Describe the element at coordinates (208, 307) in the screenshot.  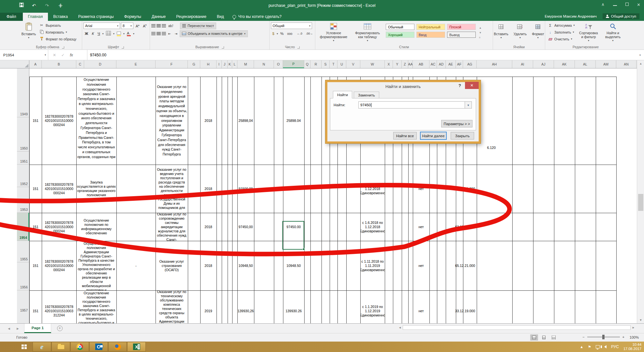
I see `cell-year: 2019` at that location.